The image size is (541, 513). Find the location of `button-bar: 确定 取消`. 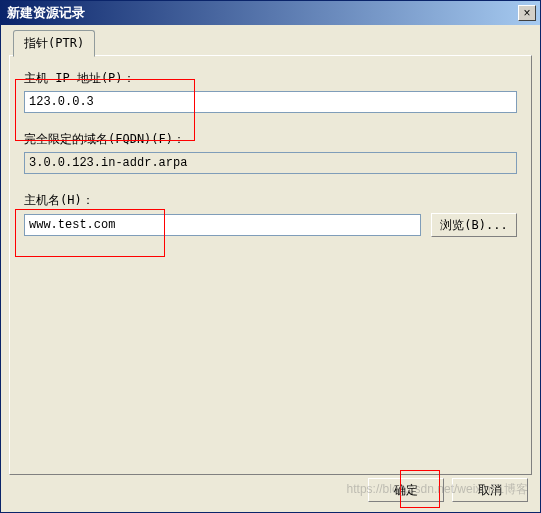

button-bar: 确定 取消 is located at coordinates (448, 490).